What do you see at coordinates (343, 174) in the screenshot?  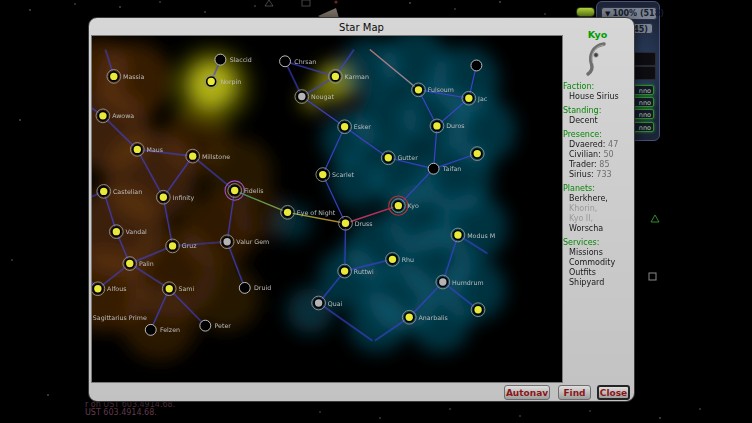 I see `map-system-label: Scarlet` at bounding box center [343, 174].